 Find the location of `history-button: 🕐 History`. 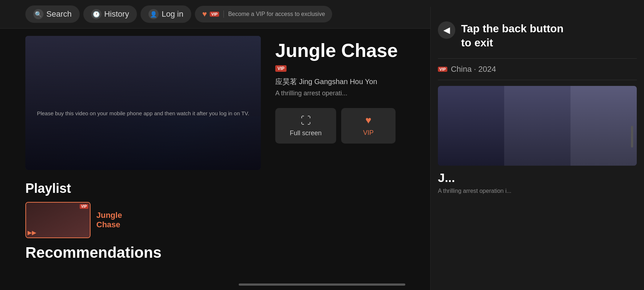

history-button: 🕐 History is located at coordinates (110, 14).